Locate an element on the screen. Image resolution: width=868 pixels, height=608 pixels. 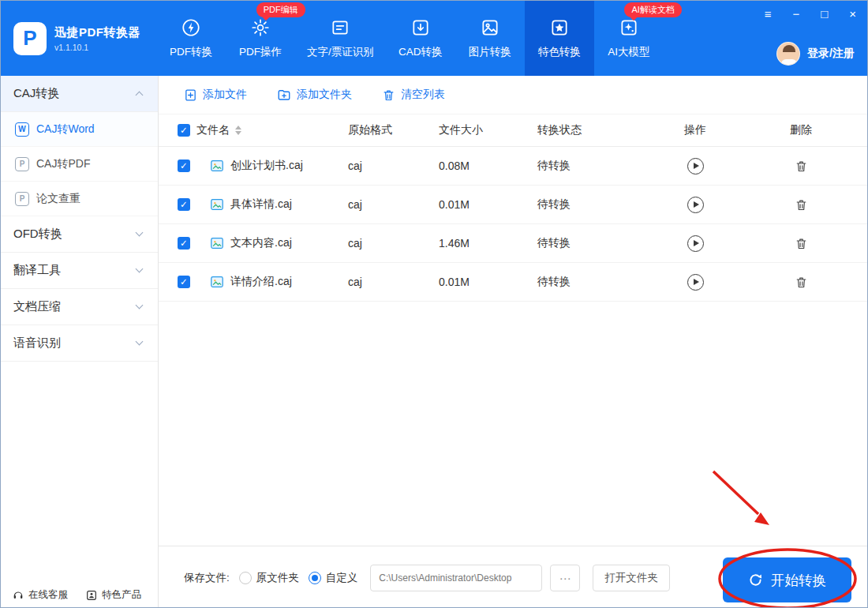
person-badge-icon is located at coordinates (92, 595).